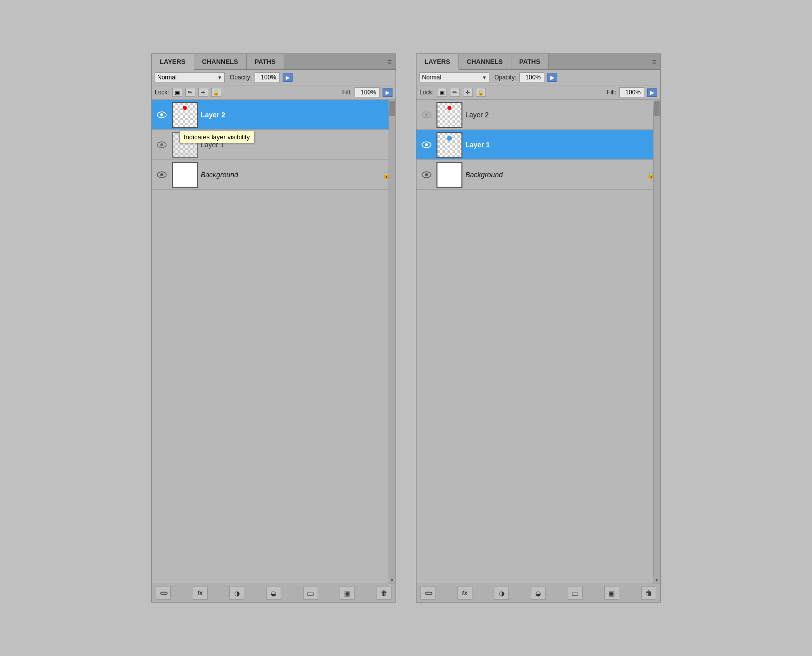 The width and height of the screenshot is (812, 656). I want to click on lock-label-right: Lock:, so click(426, 92).